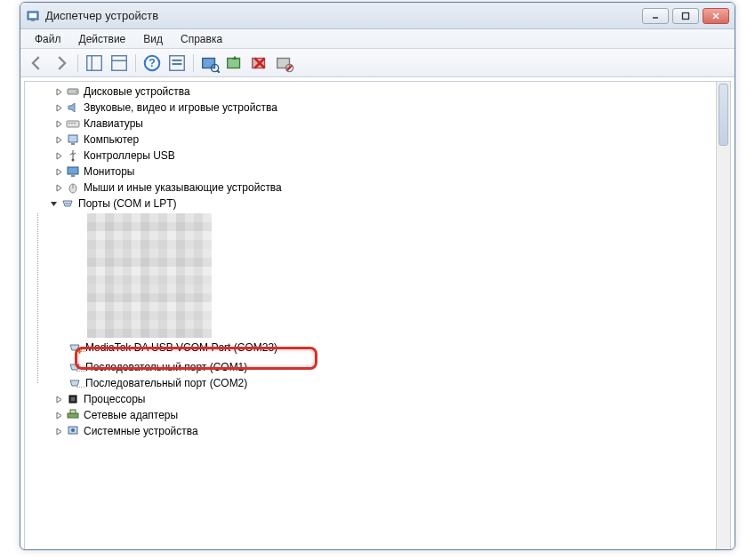  I want to click on speaker-icon, so click(73, 108).